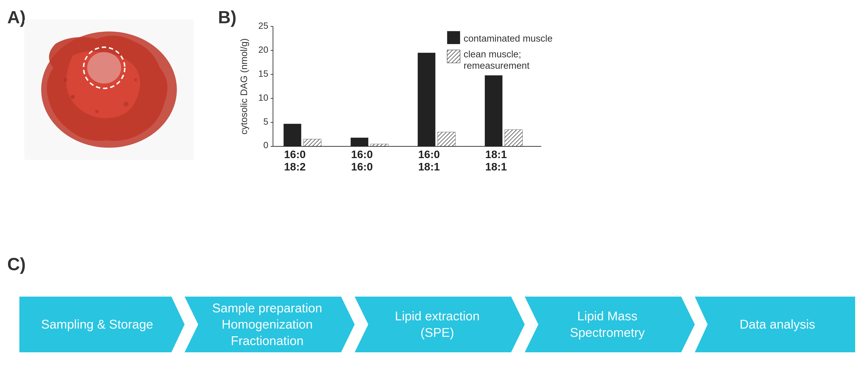 The image size is (868, 392). I want to click on panel-a-label: A), so click(17, 18).